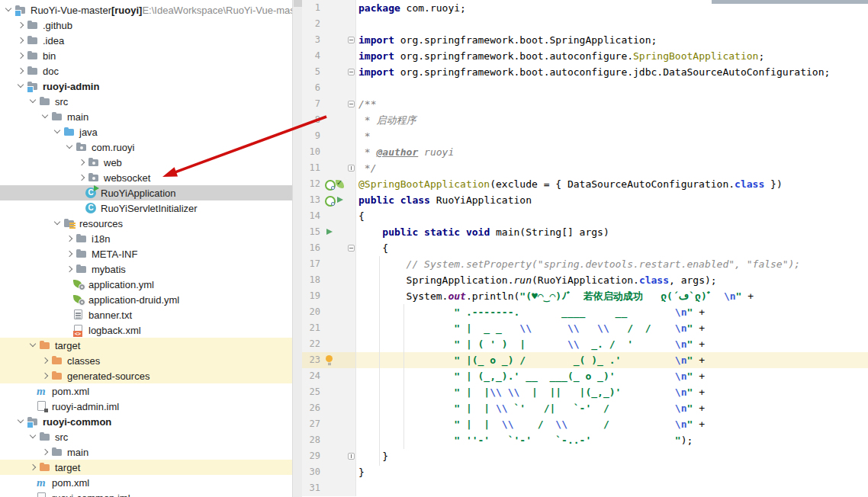 This screenshot has width=868, height=497. Describe the element at coordinates (146, 494) in the screenshot. I see `tree-row-ruoyi-common-iml: ruoyi-common.iml` at that location.